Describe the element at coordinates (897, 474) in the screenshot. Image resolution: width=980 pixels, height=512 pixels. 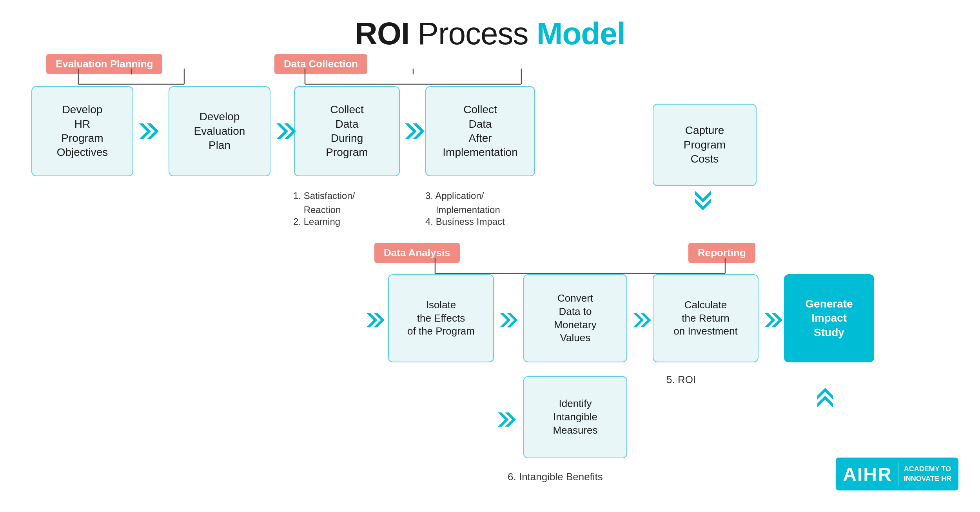
I see `aihr-logo: AIHR ACADEMY TOINNOVATE HR` at that location.